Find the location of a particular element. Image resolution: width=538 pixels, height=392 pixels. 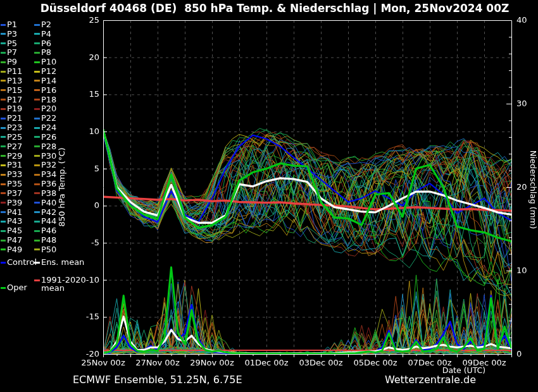

legend-item-p39-label: P39 is located at coordinates (15, 203).